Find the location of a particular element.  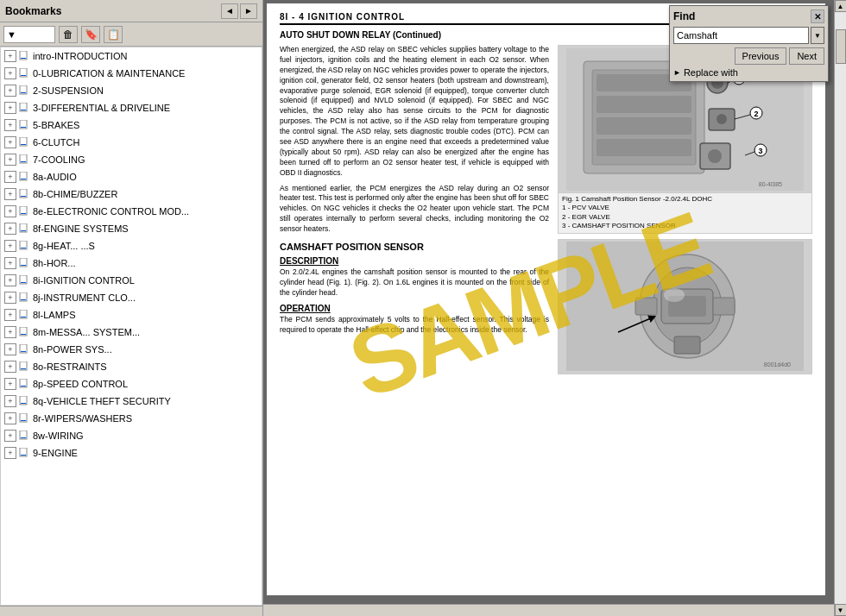

find-search-input is located at coordinates (741, 35).